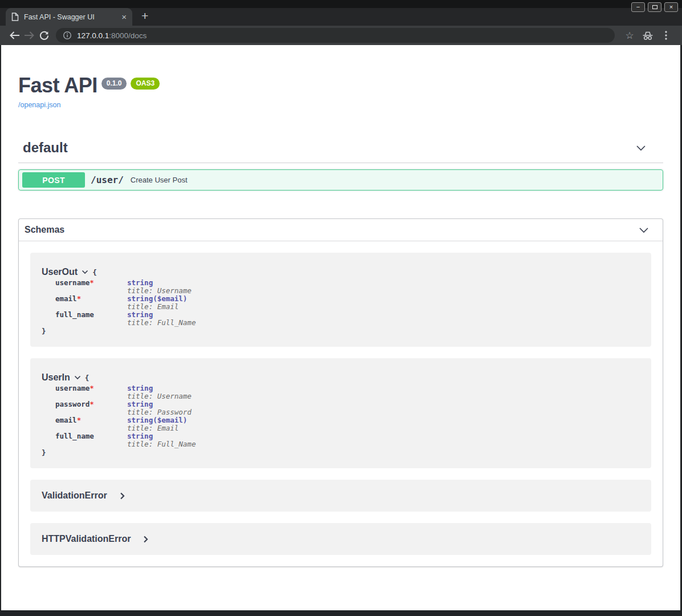 This screenshot has width=682, height=616. Describe the element at coordinates (655, 7) in the screenshot. I see `maximize-button` at that location.